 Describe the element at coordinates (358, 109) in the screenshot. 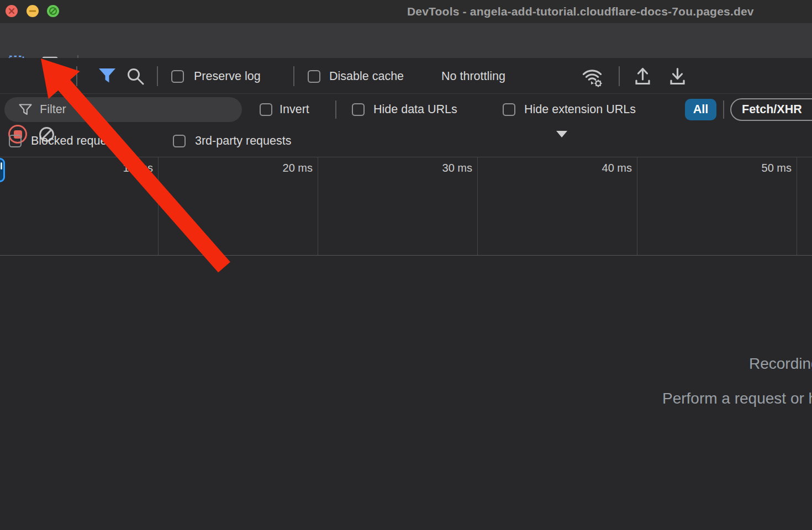

I see `hide-data-urls-checkbox` at that location.